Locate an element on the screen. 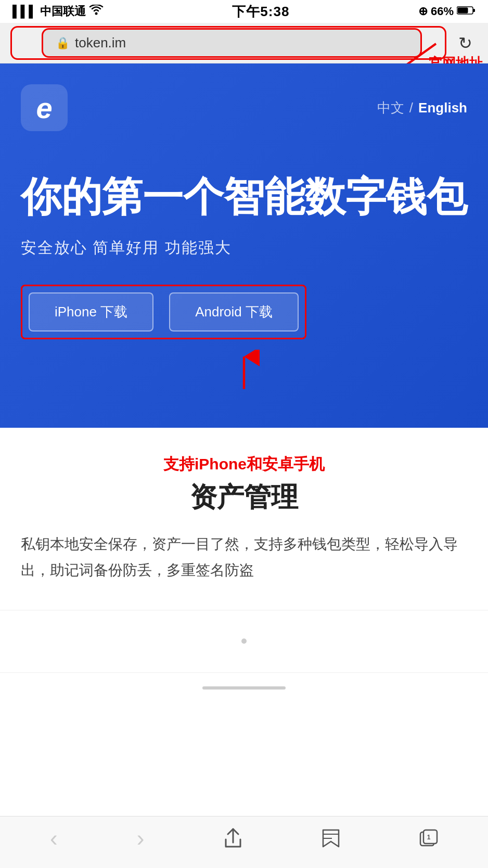  reload-button: ↻ is located at coordinates (465, 43).